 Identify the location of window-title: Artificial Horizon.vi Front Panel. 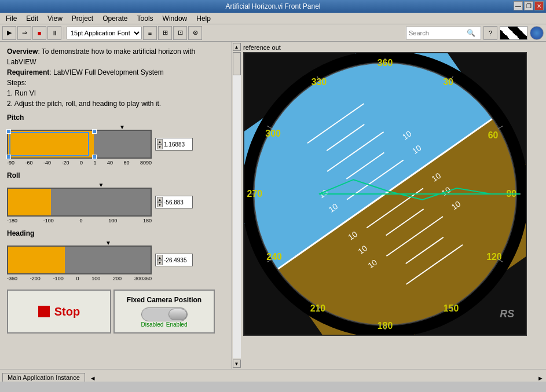
(273, 6).